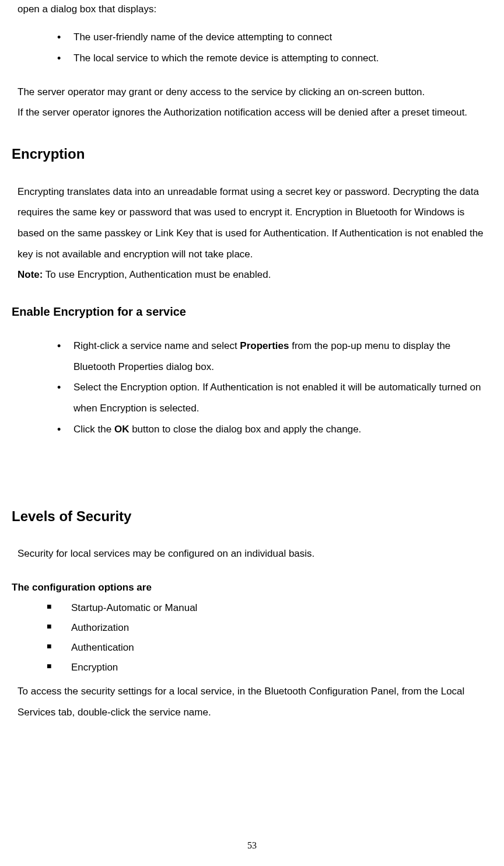 This screenshot has height=866, width=504. What do you see at coordinates (252, 588) in the screenshot?
I see `heading-config-options: The configuration options are` at bounding box center [252, 588].